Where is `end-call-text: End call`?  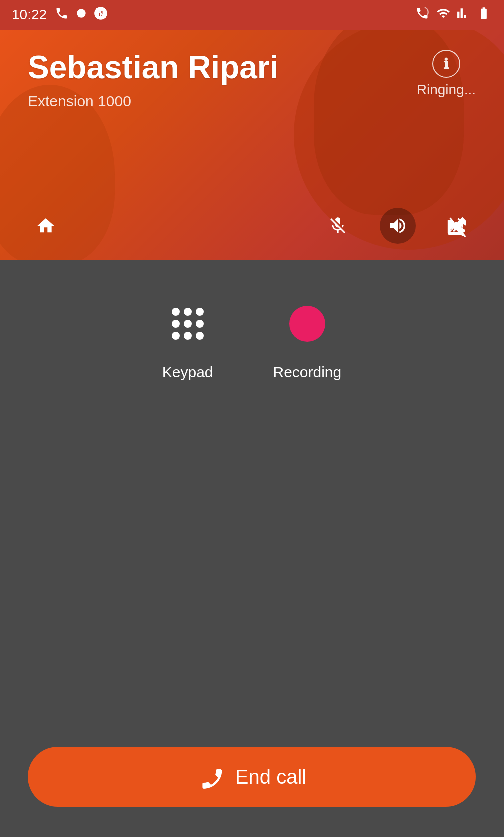
end-call-text: End call is located at coordinates (271, 777).